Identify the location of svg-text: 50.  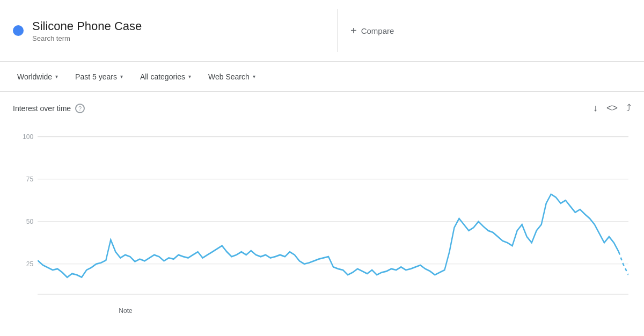
(30, 222).